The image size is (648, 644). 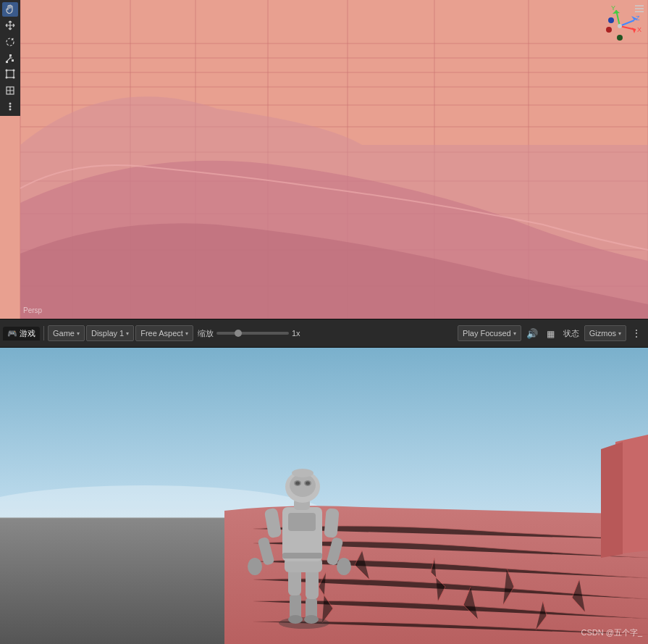 What do you see at coordinates (10, 42) in the screenshot?
I see `rotate-tool` at bounding box center [10, 42].